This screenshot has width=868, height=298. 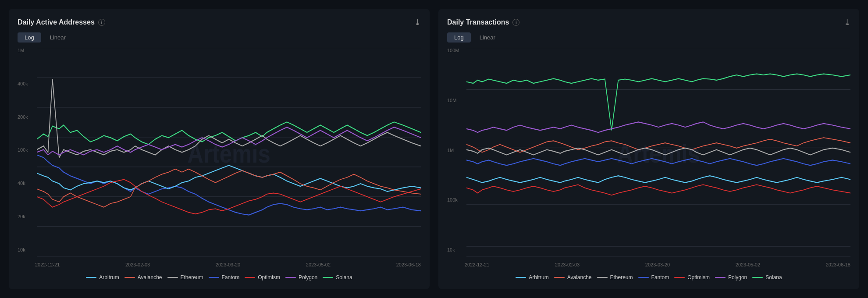 What do you see at coordinates (483, 22) in the screenshot?
I see `chart2-title: Daily Transactions i` at bounding box center [483, 22].